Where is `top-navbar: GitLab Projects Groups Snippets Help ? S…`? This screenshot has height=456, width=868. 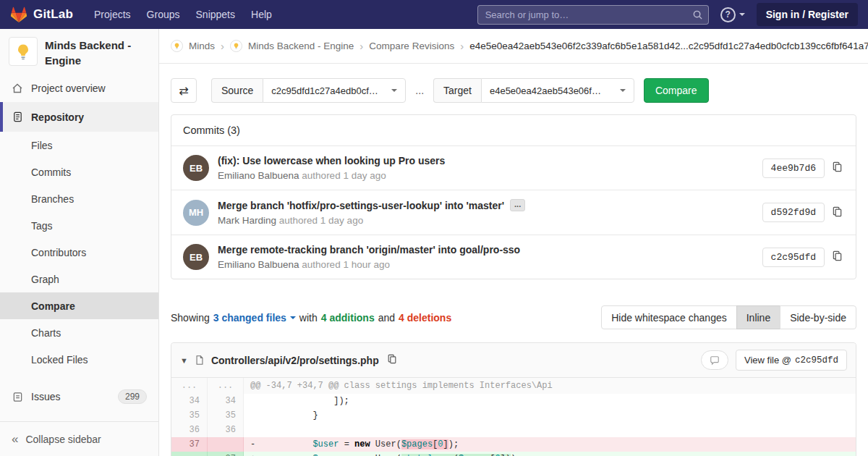 top-navbar: GitLab Projects Groups Snippets Help ? S… is located at coordinates (434, 14).